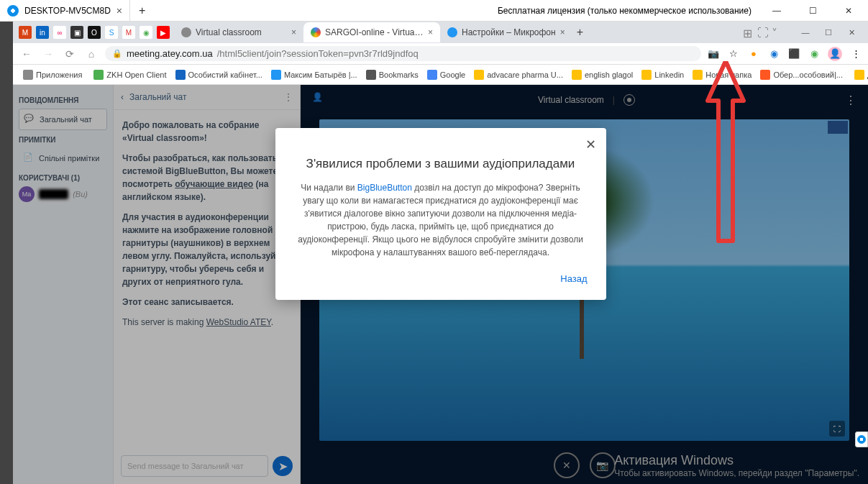 The image size is (868, 484). What do you see at coordinates (736, 460) in the screenshot?
I see `activation-title: Активация Windows` at bounding box center [736, 460].